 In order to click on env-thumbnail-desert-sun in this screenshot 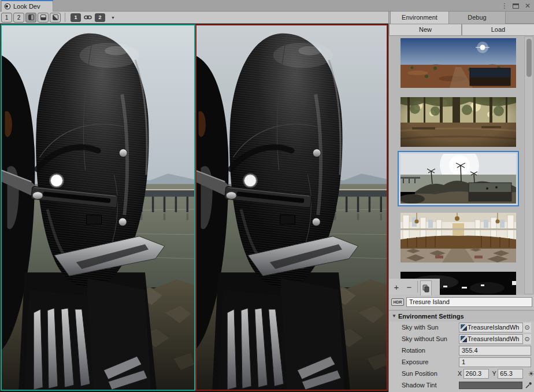, I will do `click(458, 63)`.